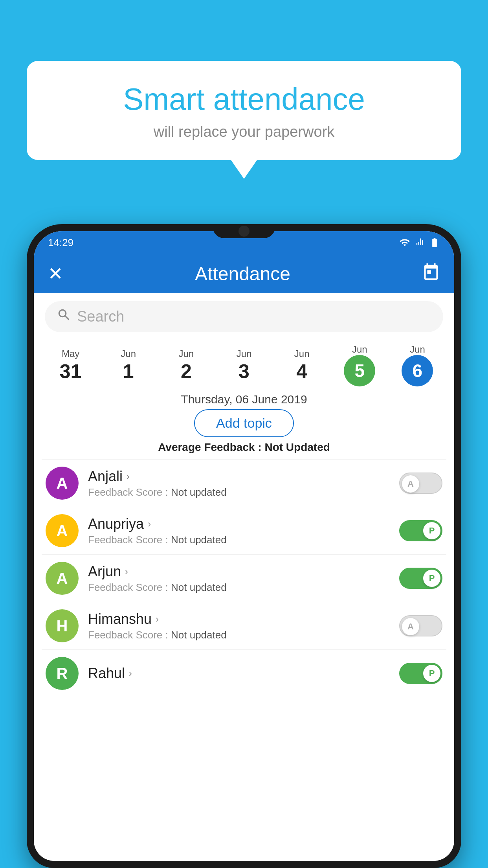  Describe the element at coordinates (411, 484) in the screenshot. I see `toggle-knob-anjali: A` at that location.